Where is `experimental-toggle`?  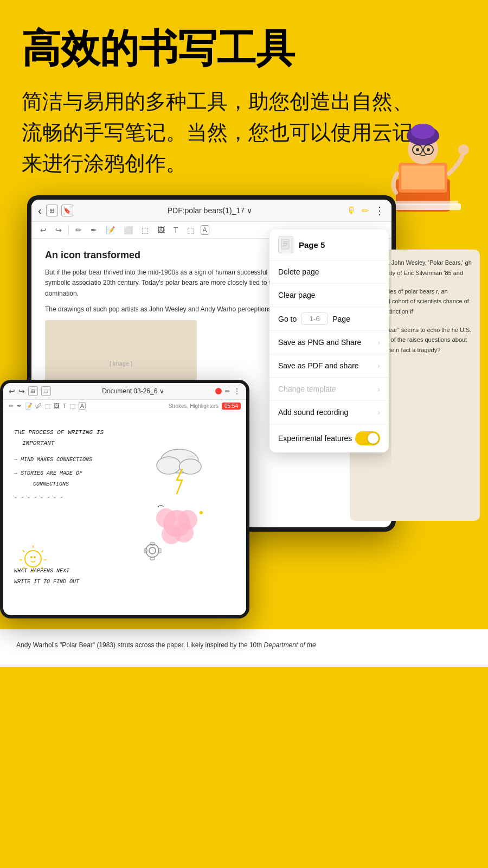 experimental-toggle is located at coordinates (368, 438).